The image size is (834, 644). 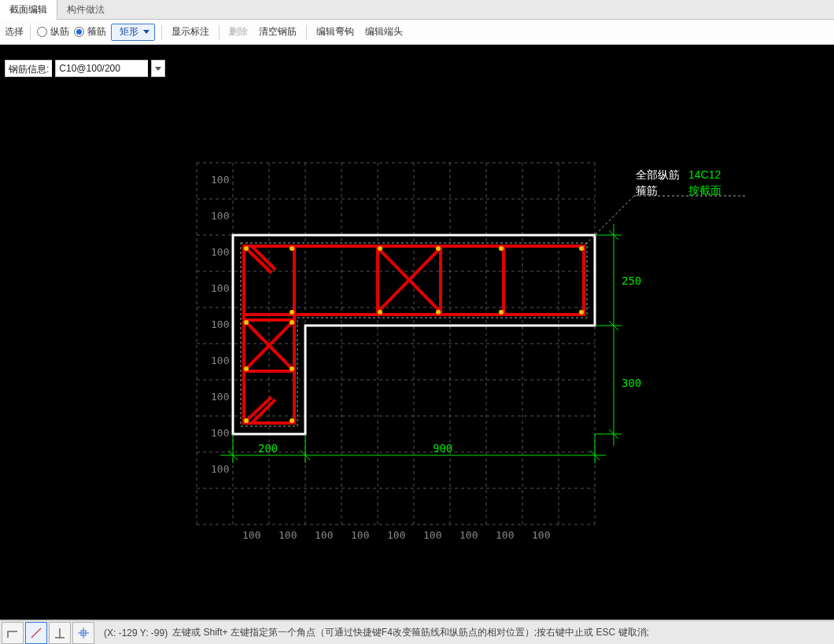 I want to click on tab-section-edit: 截面编辑, so click(x=28, y=9).